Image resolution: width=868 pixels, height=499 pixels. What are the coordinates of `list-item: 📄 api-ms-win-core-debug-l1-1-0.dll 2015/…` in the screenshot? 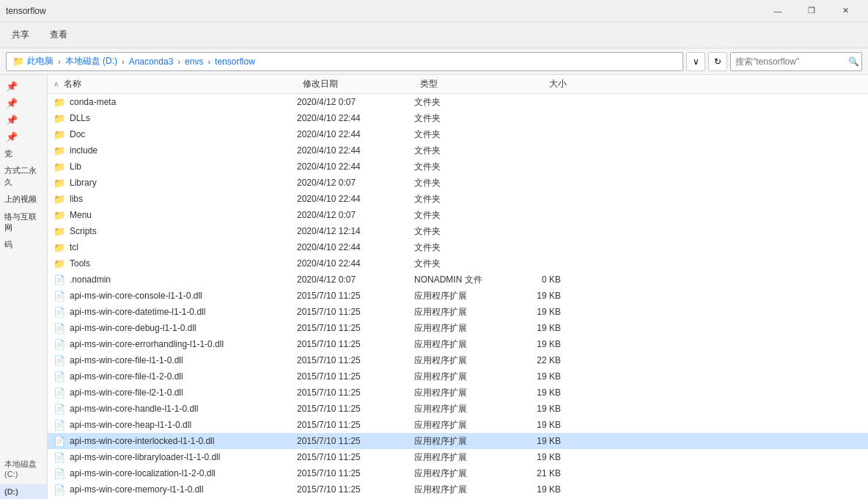 It's located at (457, 328).